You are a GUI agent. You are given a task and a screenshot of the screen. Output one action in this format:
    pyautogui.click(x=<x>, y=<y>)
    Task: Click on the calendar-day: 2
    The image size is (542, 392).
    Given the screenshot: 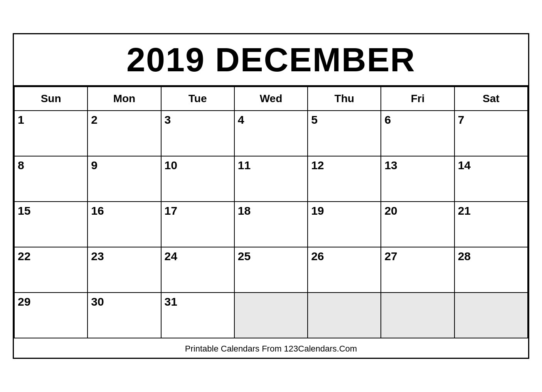 What is the action you would take?
    pyautogui.click(x=124, y=133)
    